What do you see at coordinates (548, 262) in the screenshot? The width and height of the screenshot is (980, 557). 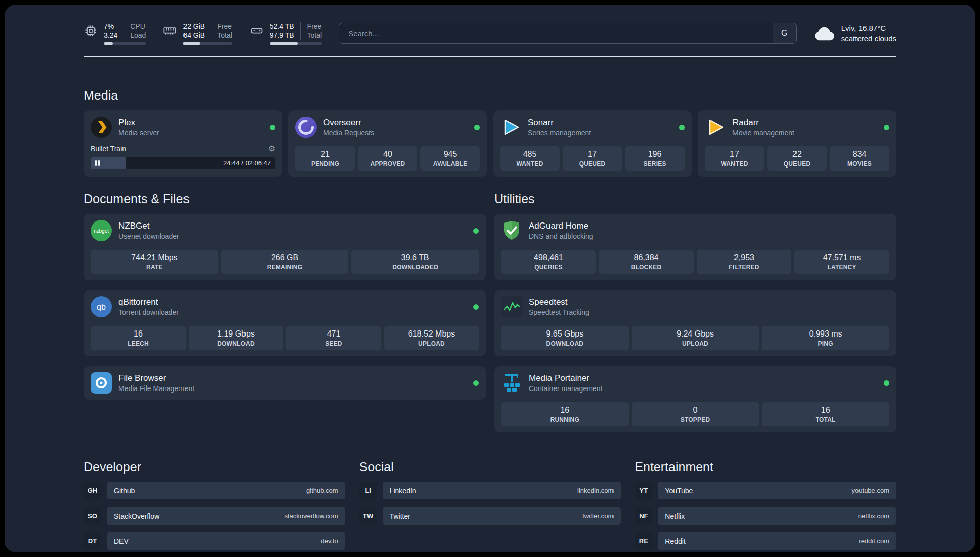 I see `stat-tile-queries: 498,461 QUERIES` at bounding box center [548, 262].